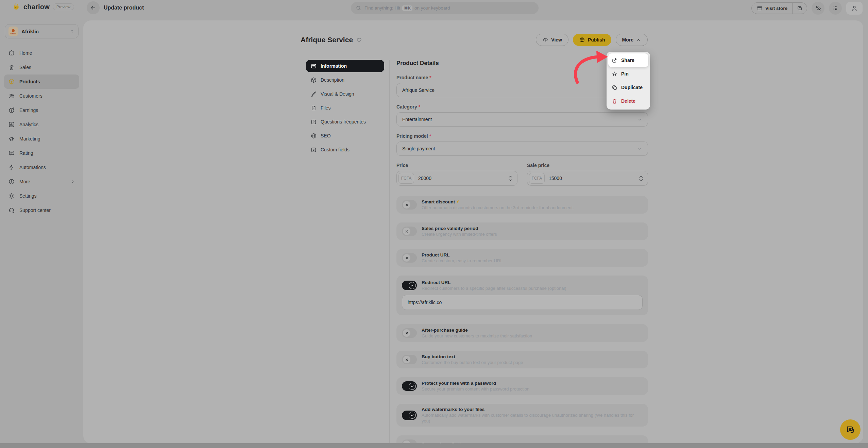 Image resolution: width=868 pixels, height=448 pixels. I want to click on megaphone-icon, so click(12, 139).